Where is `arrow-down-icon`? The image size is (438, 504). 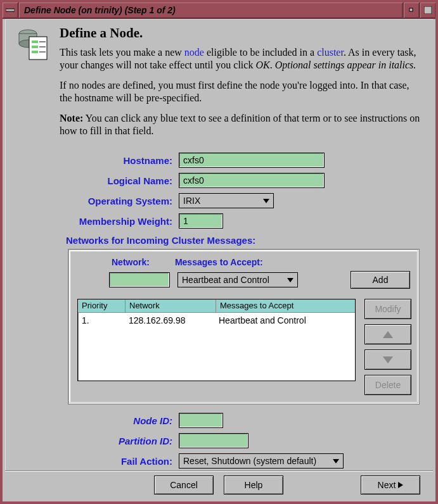 arrow-down-icon is located at coordinates (388, 360).